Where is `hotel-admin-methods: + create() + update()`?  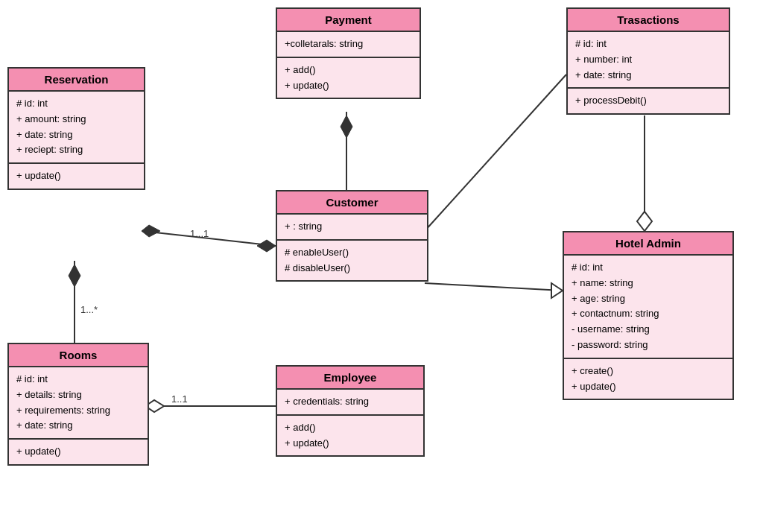
hotel-admin-methods: + create() + update() is located at coordinates (648, 379).